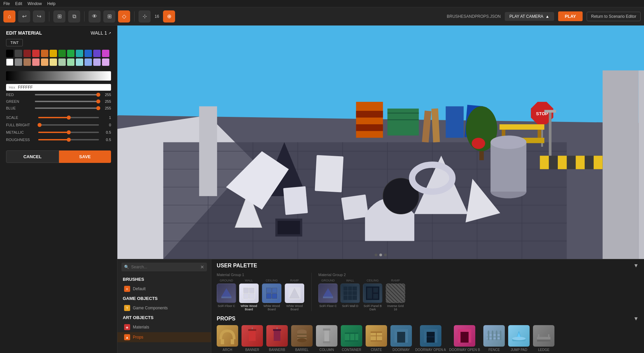  What do you see at coordinates (24, 16) in the screenshot?
I see `undo-button: ↩` at bounding box center [24, 16].